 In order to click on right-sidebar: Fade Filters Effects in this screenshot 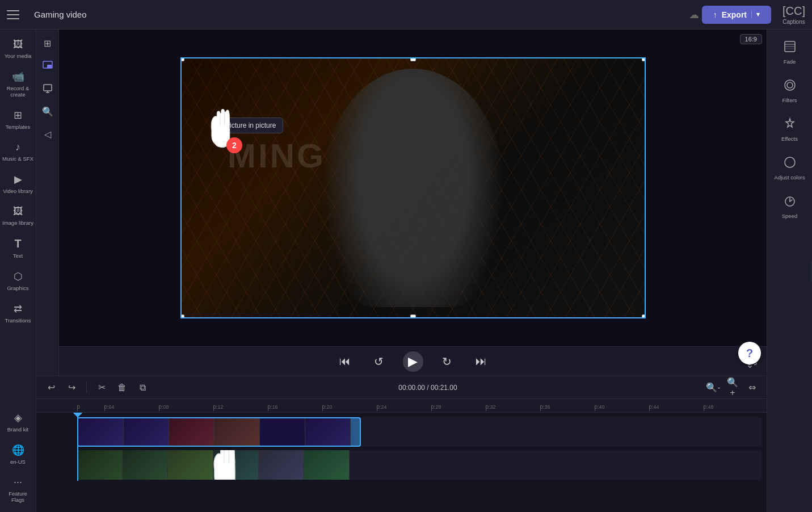, I will do `click(789, 271)`.